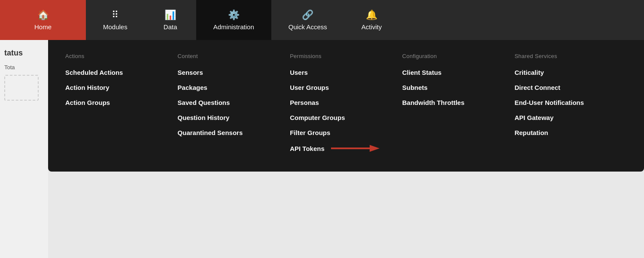 Image resolution: width=644 pixels, height=258 pixels. Describe the element at coordinates (342, 72) in the screenshot. I see `menu-users: Users` at that location.